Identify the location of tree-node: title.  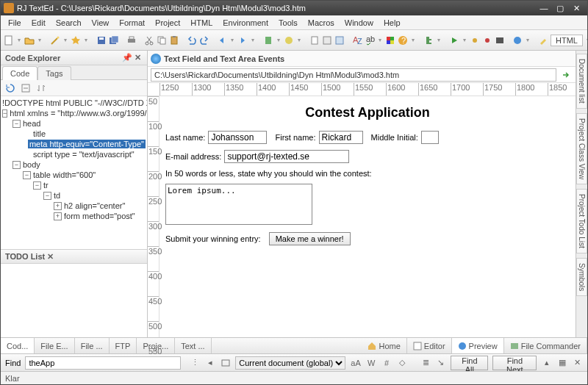
(74, 134).